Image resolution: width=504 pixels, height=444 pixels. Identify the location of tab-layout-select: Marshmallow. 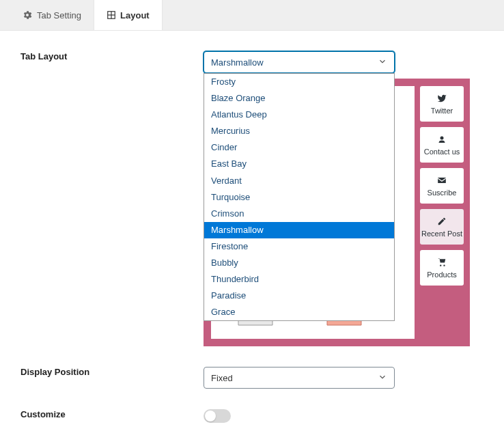
(299, 62).